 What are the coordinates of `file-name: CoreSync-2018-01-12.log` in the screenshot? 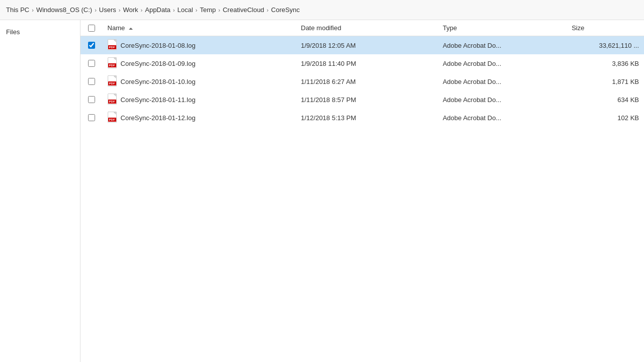 It's located at (158, 118).